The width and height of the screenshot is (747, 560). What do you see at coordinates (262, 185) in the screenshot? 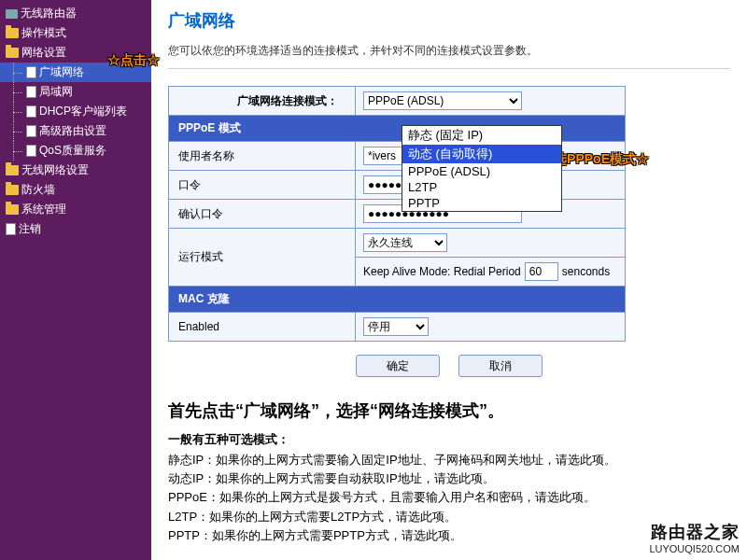
I see `password-label: 口令` at bounding box center [262, 185].